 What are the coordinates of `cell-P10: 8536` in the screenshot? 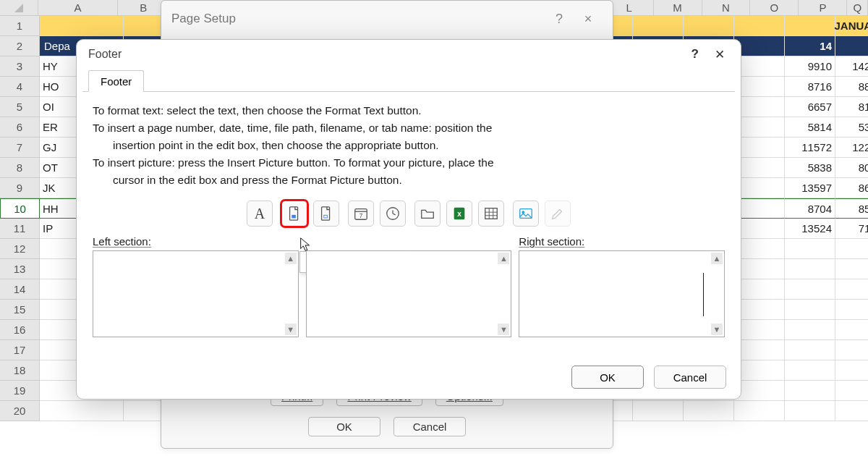 It's located at (852, 208).